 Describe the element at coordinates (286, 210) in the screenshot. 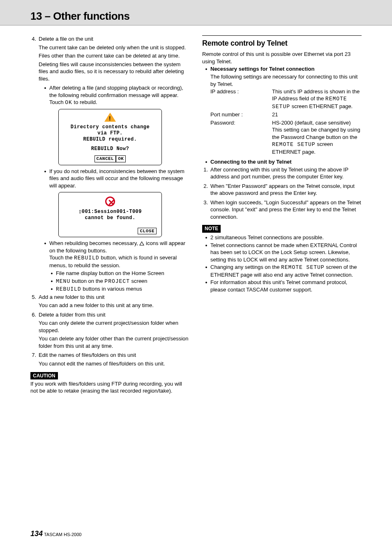

I see `body-text: When login succeeds, "Login Successful" …` at that location.